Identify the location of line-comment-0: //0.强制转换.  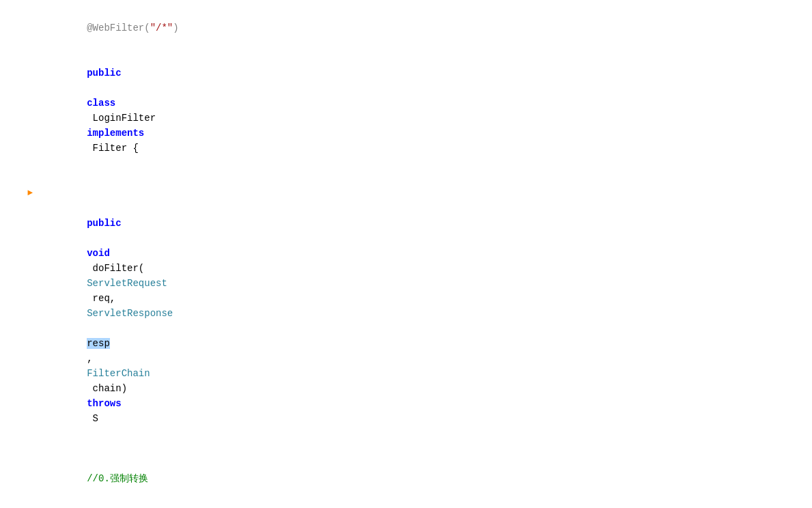
(426, 471).